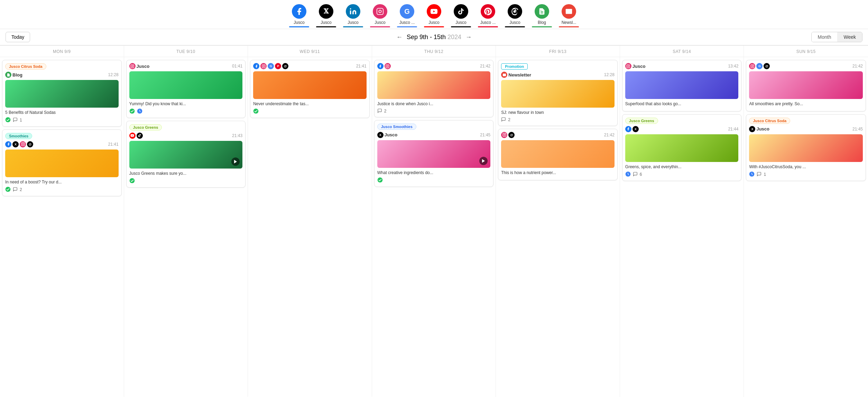  What do you see at coordinates (310, 89) in the screenshot?
I see `card-wed-1: GP@21:41Never underestimate the tas...` at bounding box center [310, 89].